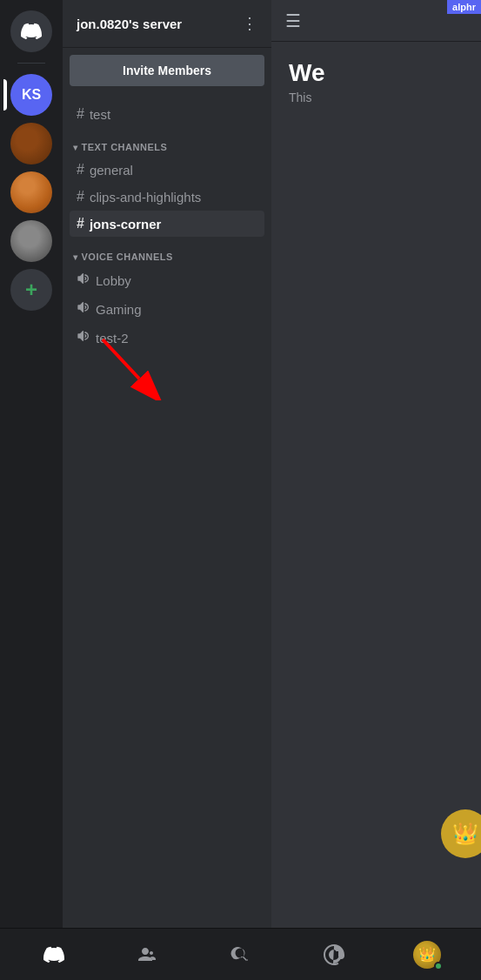 The height and width of the screenshot is (980, 481). What do you see at coordinates (125, 225) in the screenshot?
I see `channel-name-jons-corner: jons-corner` at bounding box center [125, 225].